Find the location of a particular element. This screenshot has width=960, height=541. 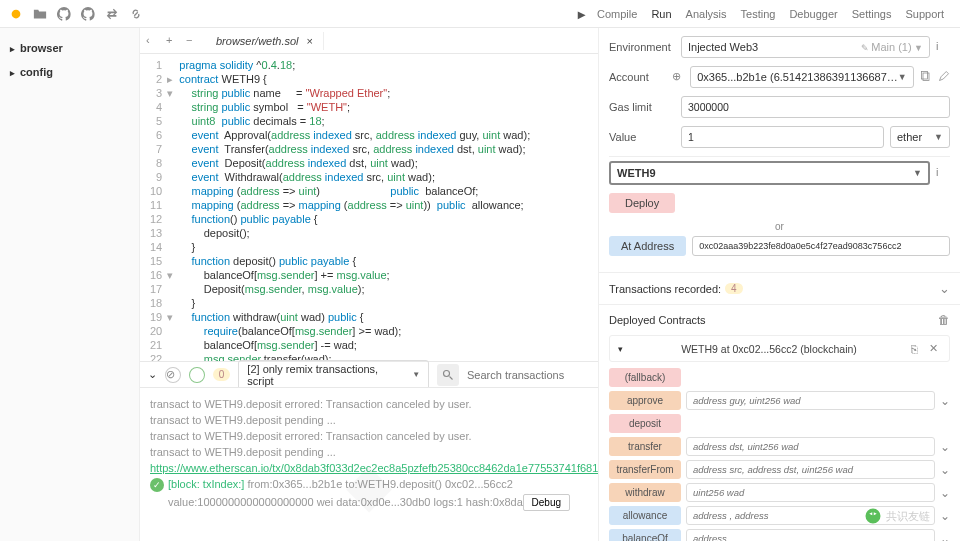

nav-tabs: Compile Run Analysis Testing Debugger Se… is located at coordinates (770, 14).